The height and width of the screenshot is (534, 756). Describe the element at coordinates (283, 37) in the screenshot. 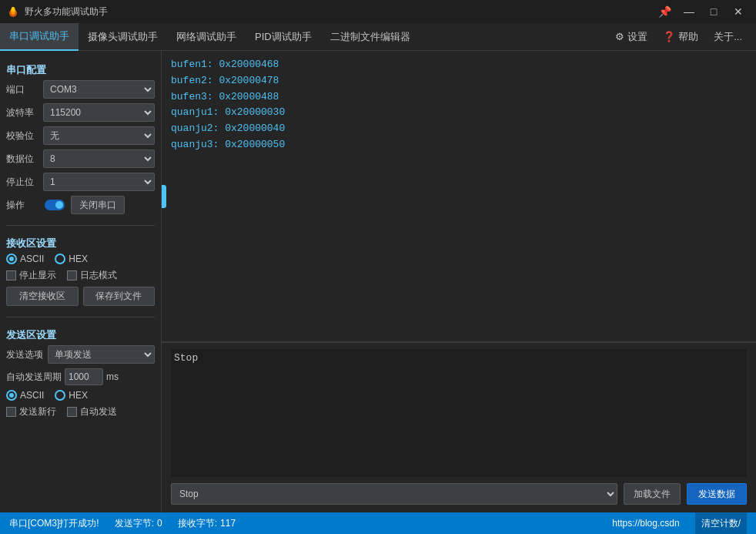

I see `tab-pid: PID调试助手` at that location.